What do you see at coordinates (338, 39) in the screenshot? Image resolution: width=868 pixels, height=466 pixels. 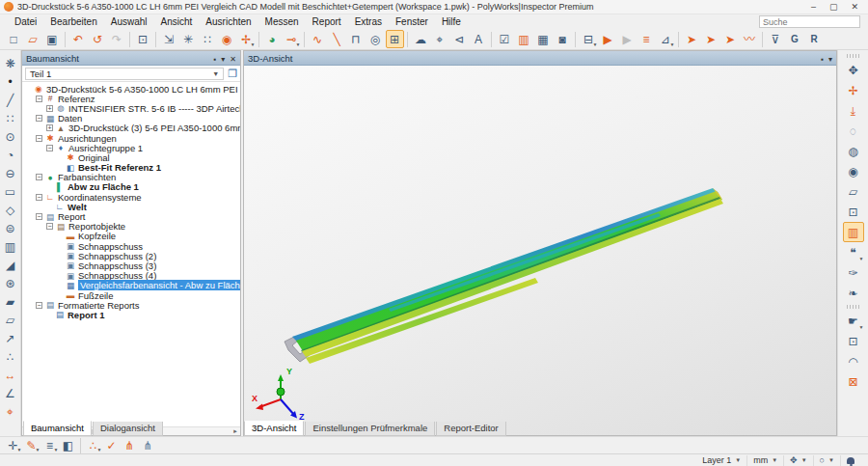 I see `probe-pen-icon: ╲` at bounding box center [338, 39].